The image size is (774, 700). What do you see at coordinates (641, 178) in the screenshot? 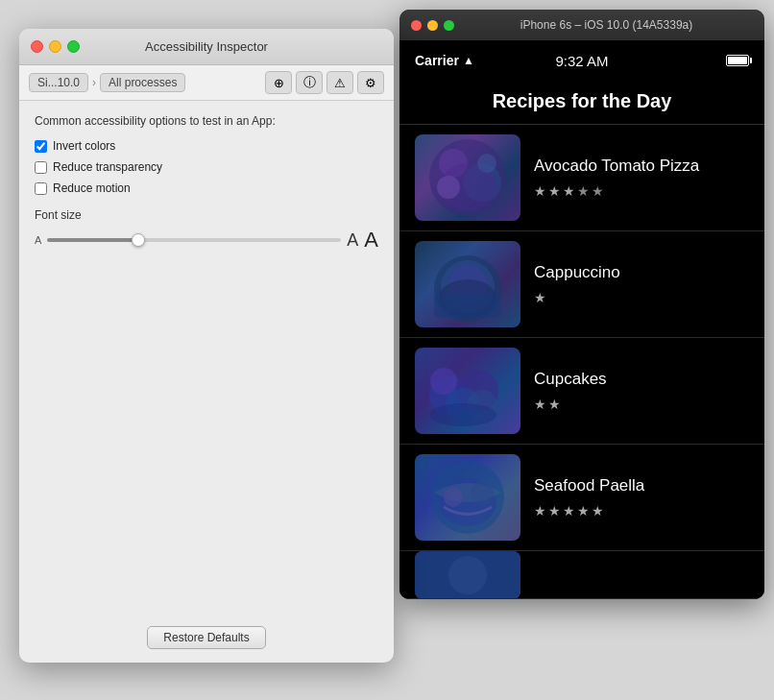
I see `recipe-info-pizza: Avocado Tomato Pizza ★ ★ ★ ★ ★` at bounding box center [641, 178].